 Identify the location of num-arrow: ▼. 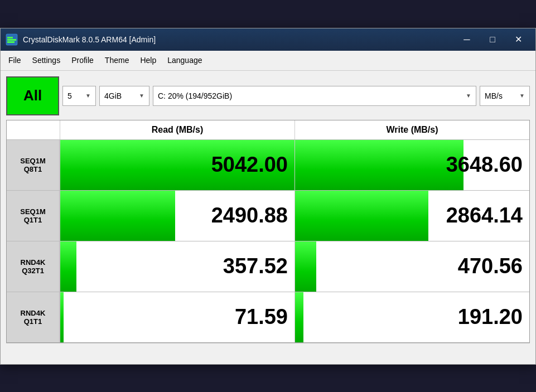
(88, 96).